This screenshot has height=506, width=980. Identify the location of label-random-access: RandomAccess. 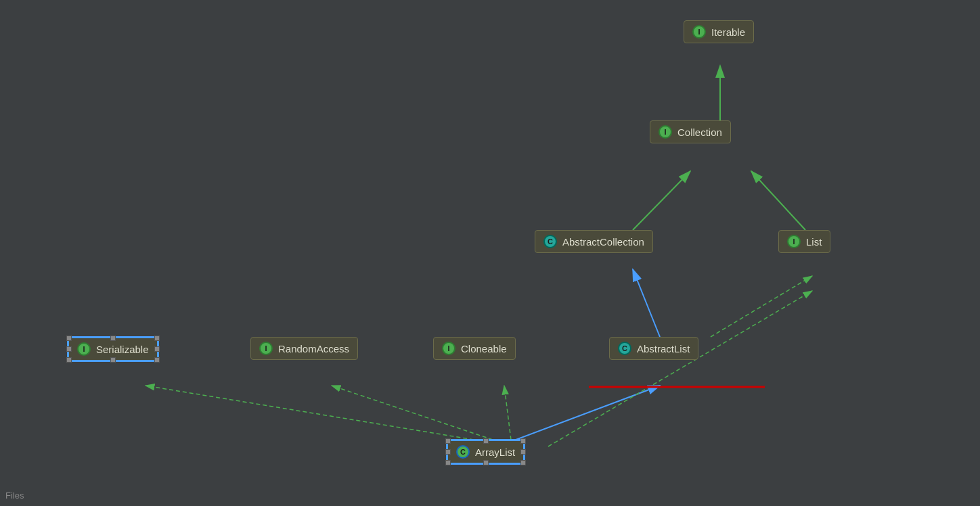
(314, 349).